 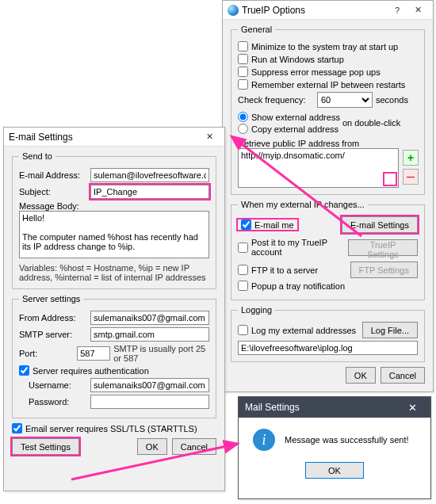 I want to click on server-group: Server settings From Address: SMTP serve…, so click(x=114, y=357).